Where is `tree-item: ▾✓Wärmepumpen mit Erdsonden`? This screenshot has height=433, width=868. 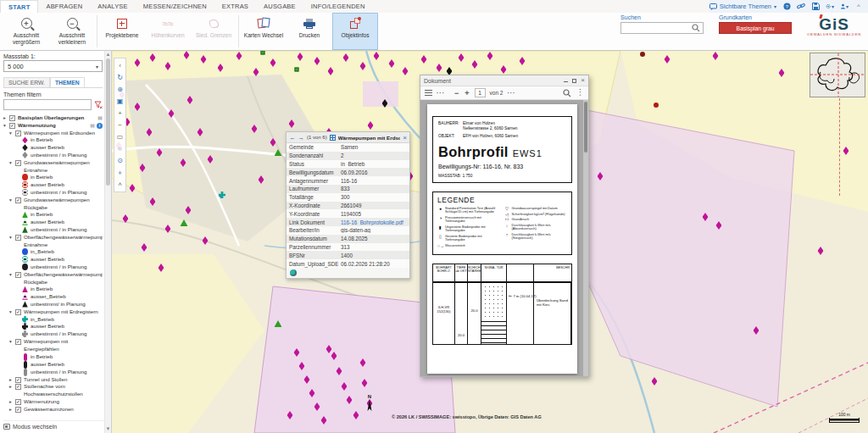
tree-item: ▾✓Wärmepumpen mit Erdsonden is located at coordinates (53, 134).